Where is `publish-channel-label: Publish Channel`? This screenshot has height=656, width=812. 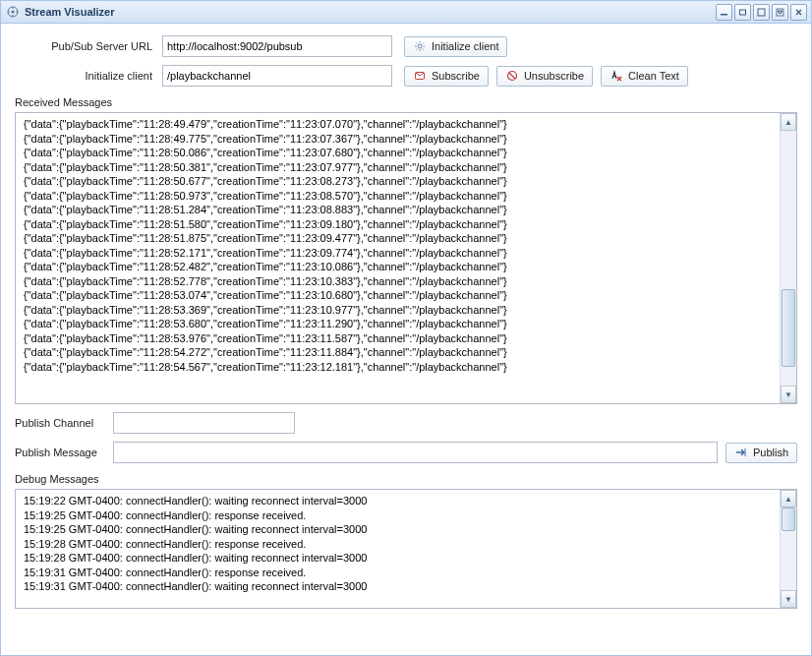
publish-channel-label: Publish Channel is located at coordinates (64, 423).